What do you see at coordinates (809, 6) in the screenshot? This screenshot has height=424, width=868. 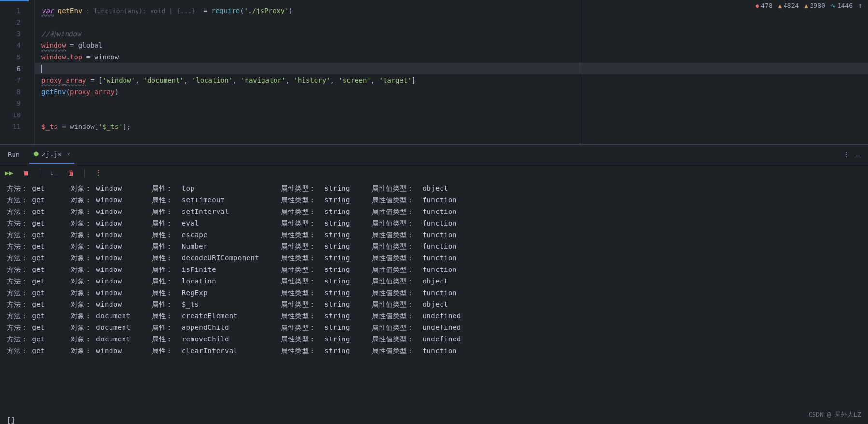 I see `inspection-status: ●478 ▲4824 ▲3980 ∿1446 ↑` at bounding box center [809, 6].